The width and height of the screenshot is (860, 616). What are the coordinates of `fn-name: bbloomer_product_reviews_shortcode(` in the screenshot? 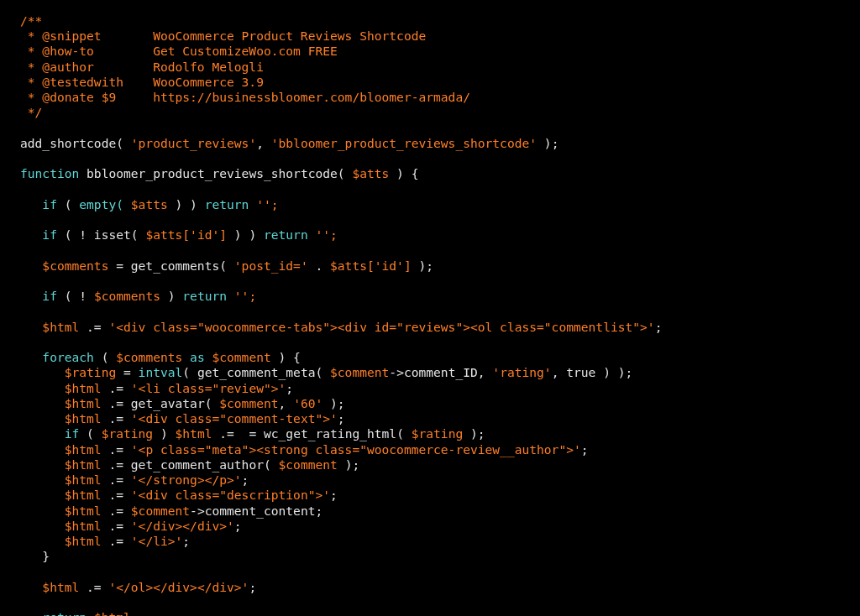 It's located at (215, 173).